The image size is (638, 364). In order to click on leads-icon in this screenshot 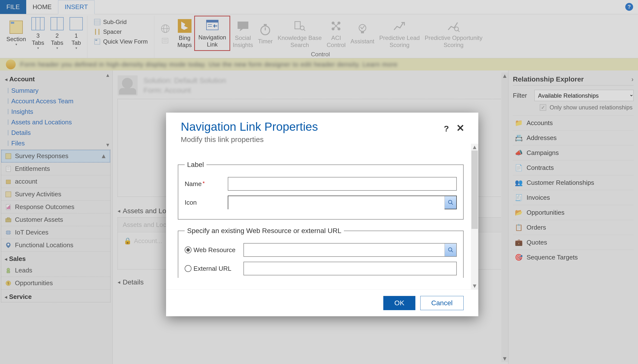, I will do `click(9, 270)`.